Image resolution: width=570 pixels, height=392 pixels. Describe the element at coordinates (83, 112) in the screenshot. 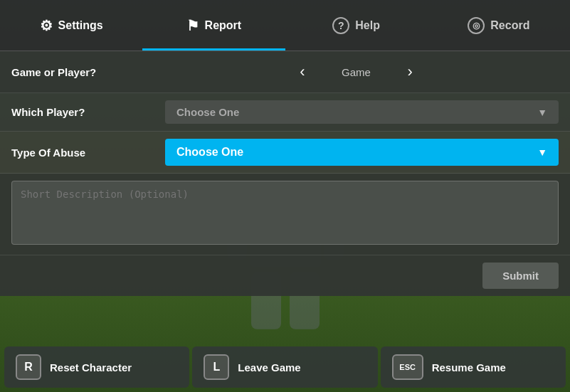

I see `which-player-label: Which Player?` at that location.